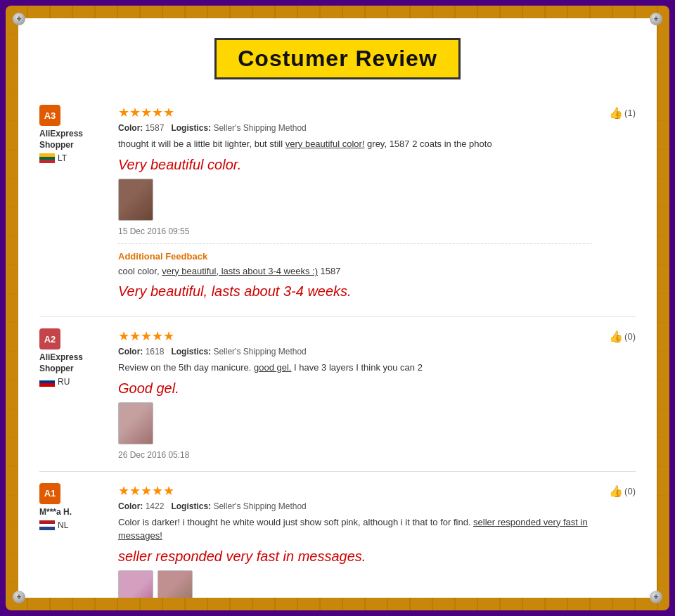  I want to click on color-value: 1587, so click(155, 128).